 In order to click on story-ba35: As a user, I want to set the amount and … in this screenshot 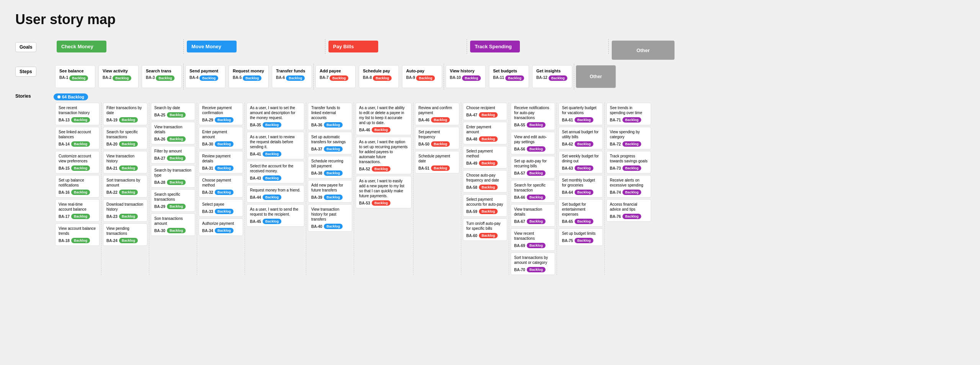, I will do `click(276, 116)`.